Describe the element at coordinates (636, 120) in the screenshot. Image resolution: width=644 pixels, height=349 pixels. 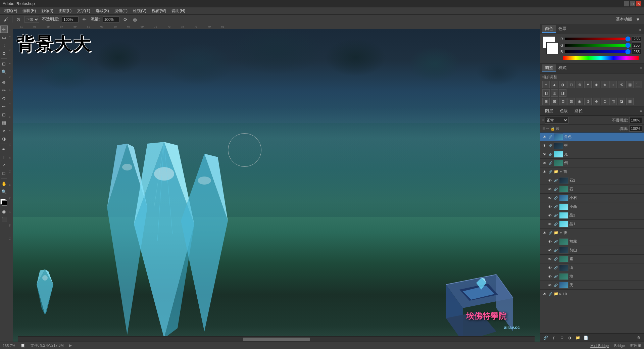
I see `layer-opacity-input` at that location.